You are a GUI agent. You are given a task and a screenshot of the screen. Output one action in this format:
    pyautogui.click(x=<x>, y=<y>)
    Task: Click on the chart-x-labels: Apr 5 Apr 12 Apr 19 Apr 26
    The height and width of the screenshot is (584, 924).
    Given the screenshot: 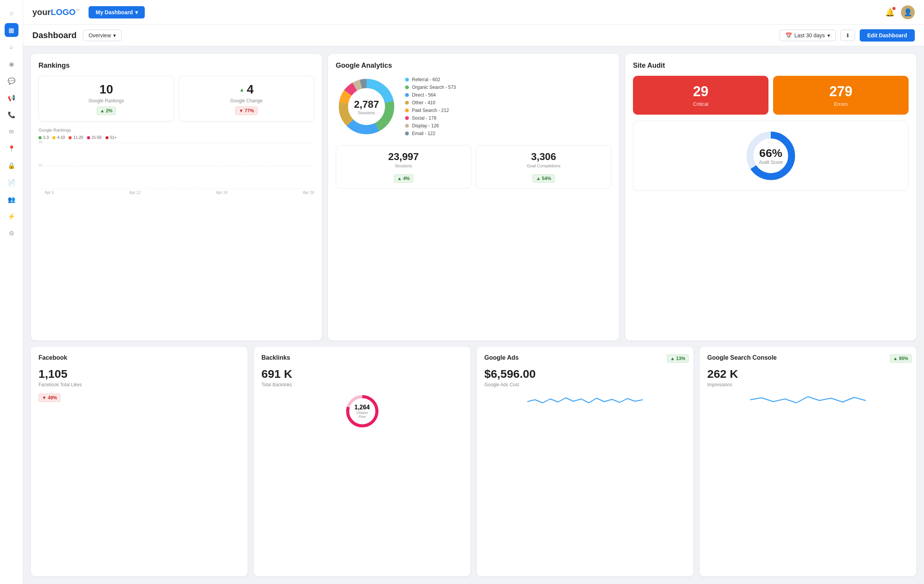 What is the action you would take?
    pyautogui.click(x=176, y=192)
    